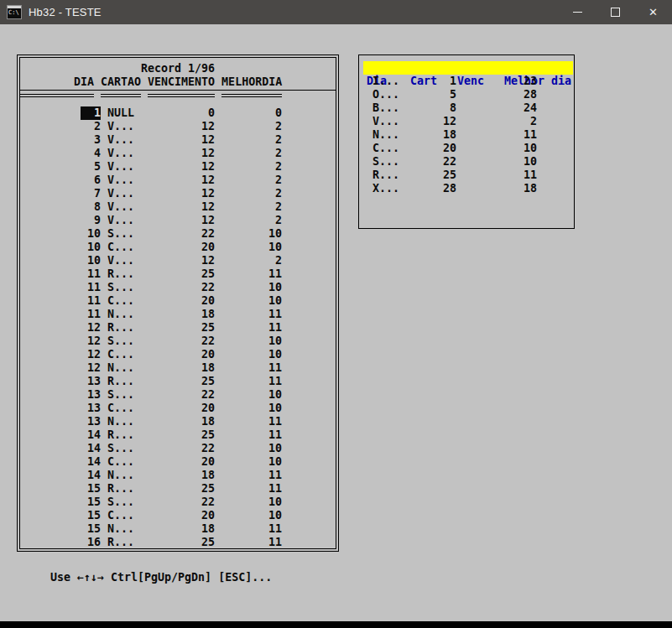  What do you see at coordinates (431, 81) in the screenshot?
I see `cell-venc: 1` at bounding box center [431, 81].